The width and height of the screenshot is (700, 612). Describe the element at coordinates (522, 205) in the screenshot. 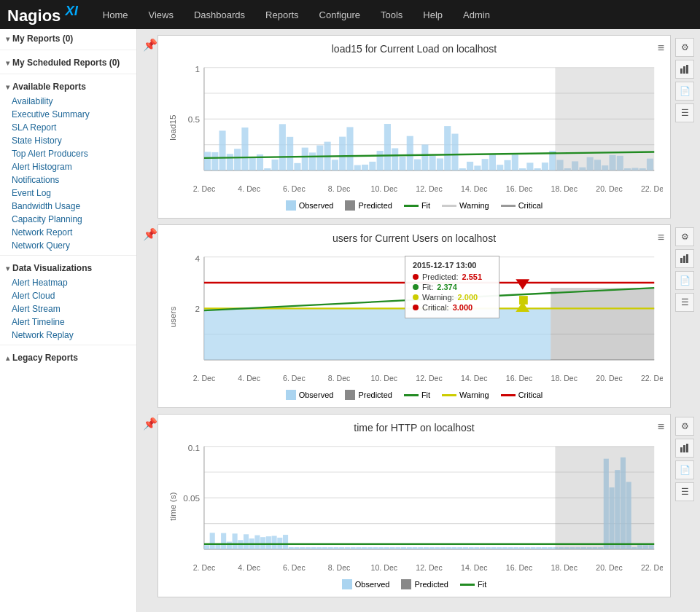

I see `legend-item: Critical` at that location.